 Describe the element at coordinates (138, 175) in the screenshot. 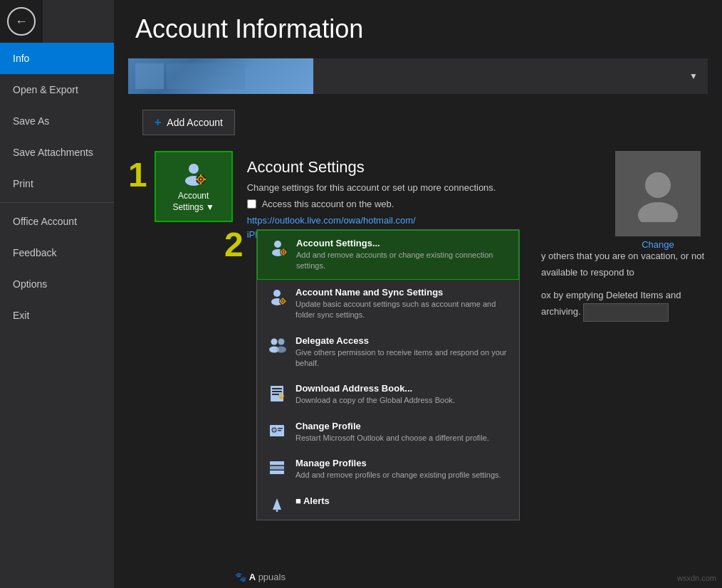

I see `step1-number: 1` at that location.